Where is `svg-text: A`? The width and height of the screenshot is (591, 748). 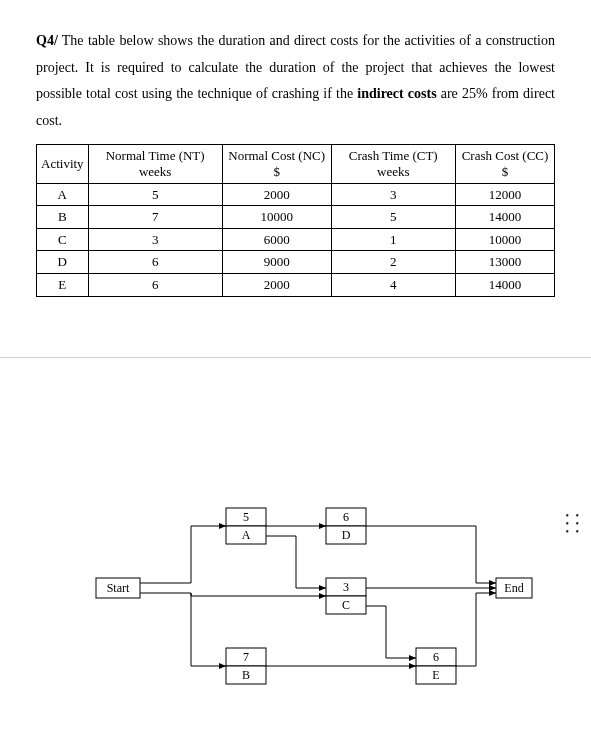
svg-text: A is located at coordinates (246, 534).